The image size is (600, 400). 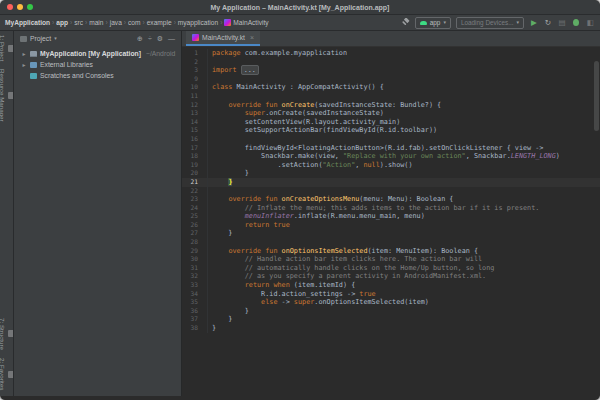 What do you see at coordinates (7, 334) in the screenshot?
I see `tool-button-structure: 7: Structure` at bounding box center [7, 334].